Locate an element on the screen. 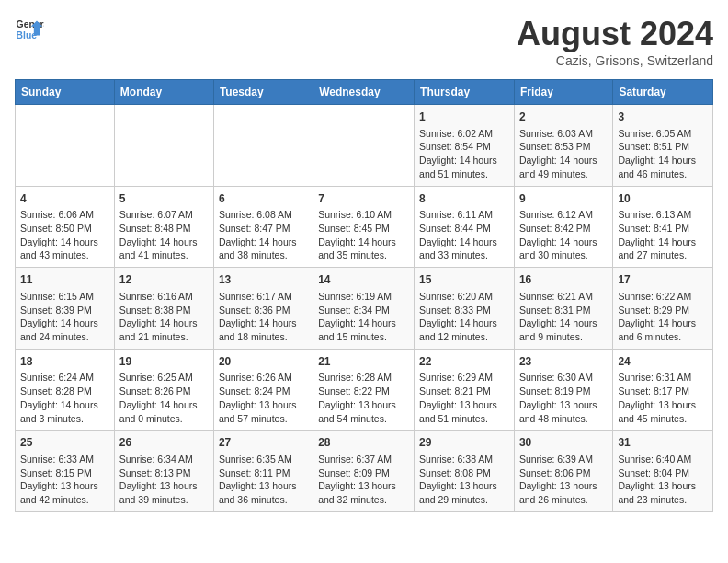 The width and height of the screenshot is (728, 563). day-info: Sunset: 8:54 PM is located at coordinates (464, 147).